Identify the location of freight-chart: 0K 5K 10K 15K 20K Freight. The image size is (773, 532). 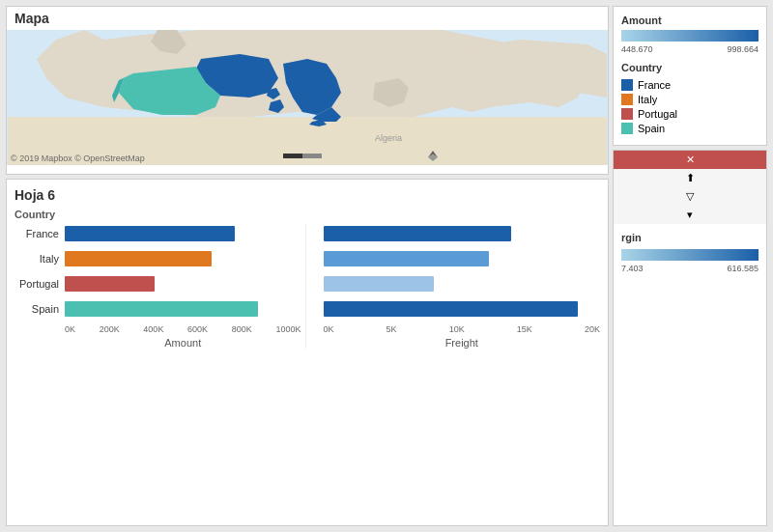
(458, 286).